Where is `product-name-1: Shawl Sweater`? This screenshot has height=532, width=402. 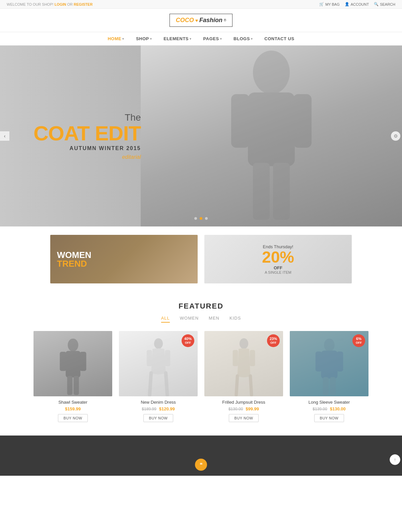 product-name-1: Shawl Sweater is located at coordinates (73, 402).